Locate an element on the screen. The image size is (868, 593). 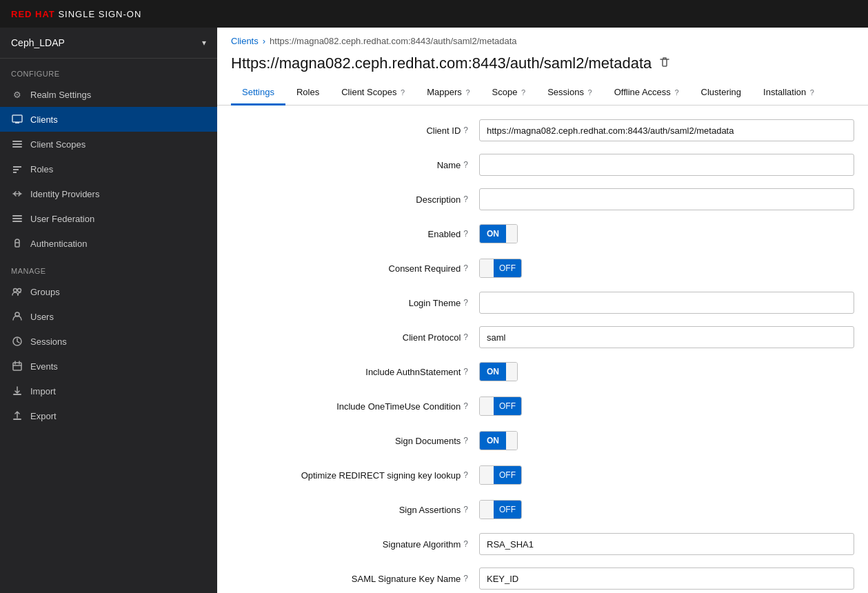
users-icon is located at coordinates (17, 316).